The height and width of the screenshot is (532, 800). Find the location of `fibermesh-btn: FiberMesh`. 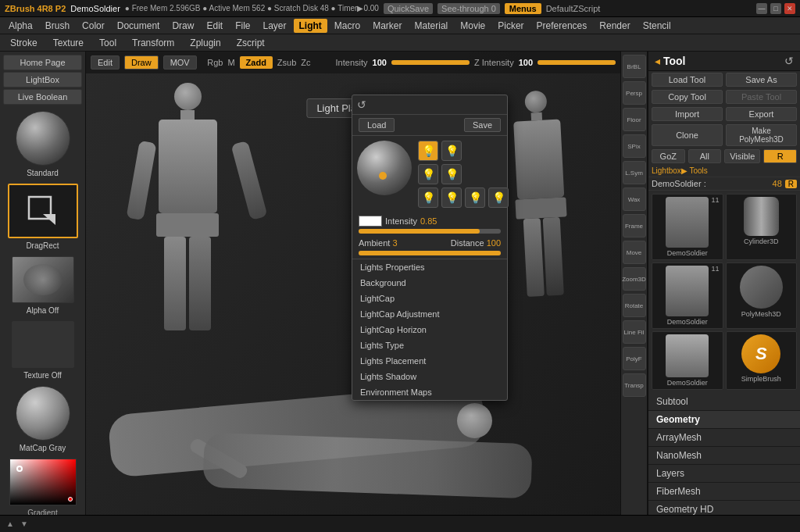

fibermesh-btn: FiberMesh is located at coordinates (724, 492).